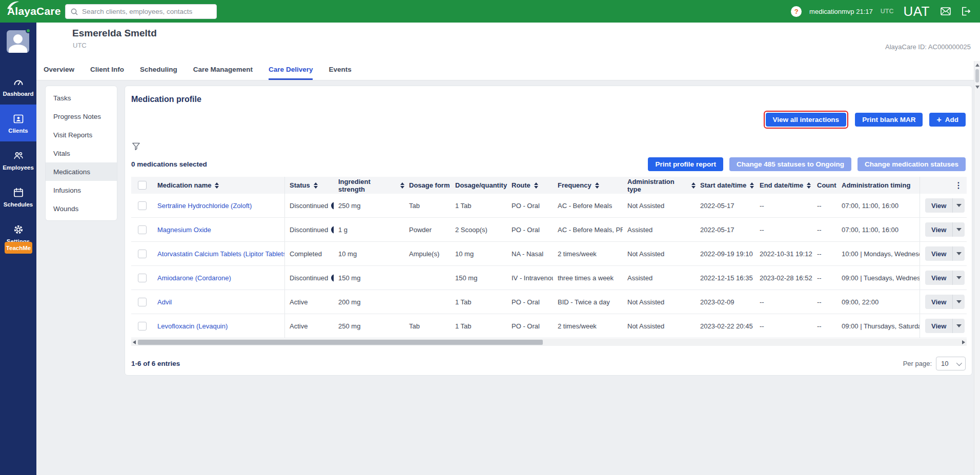 This screenshot has width=980, height=475. What do you see at coordinates (18, 42) in the screenshot?
I see `user-avatar` at bounding box center [18, 42].